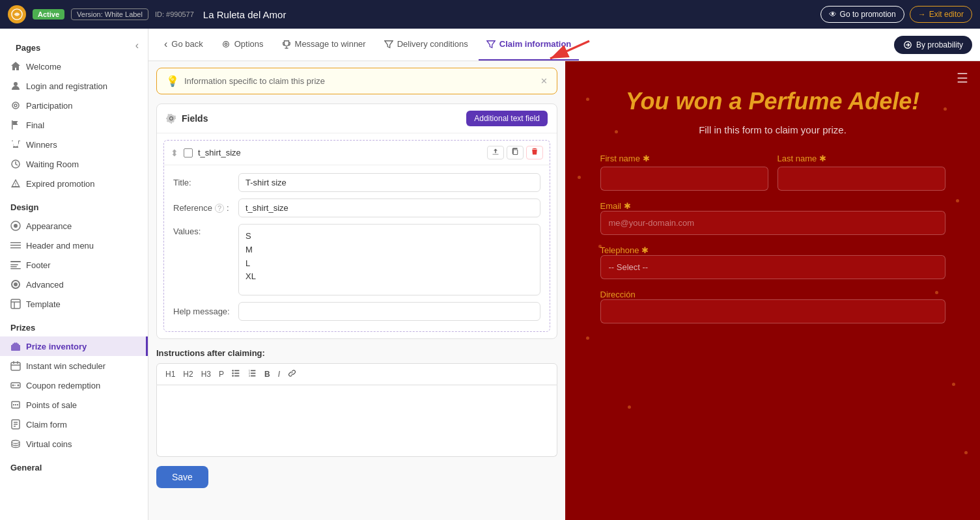  Describe the element at coordinates (773, 267) in the screenshot. I see `telephone-select: -- Select --` at that location.